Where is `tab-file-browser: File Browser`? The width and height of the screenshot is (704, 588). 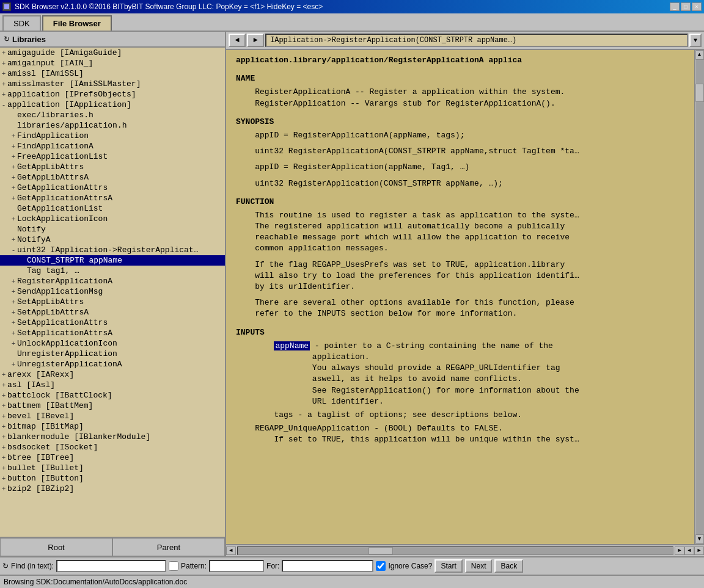
tab-file-browser: File Browser is located at coordinates (77, 23).